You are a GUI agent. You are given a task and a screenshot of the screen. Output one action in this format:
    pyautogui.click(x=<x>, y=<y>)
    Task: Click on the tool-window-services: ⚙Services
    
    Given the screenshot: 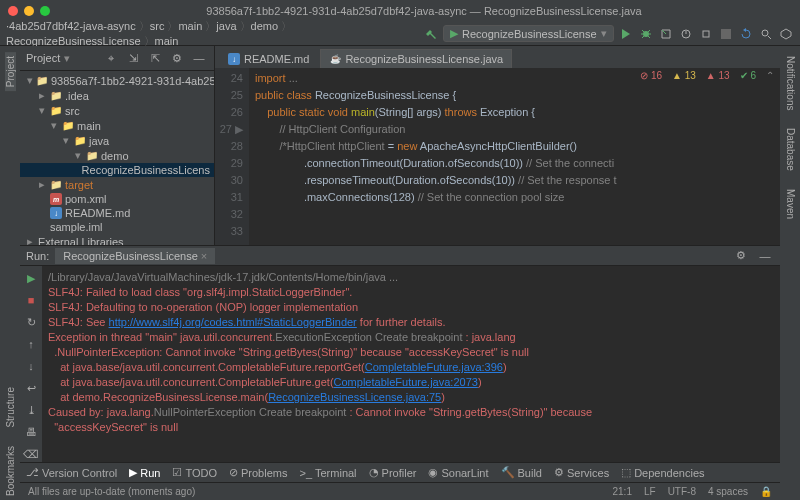 What is the action you would take?
    pyautogui.click(x=582, y=472)
    